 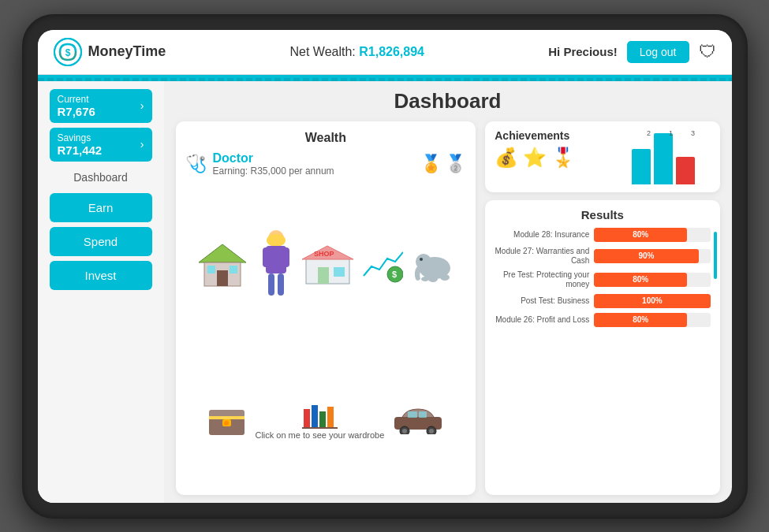 I want to click on result-row: Module 28: Insurance80%, so click(x=603, y=235).